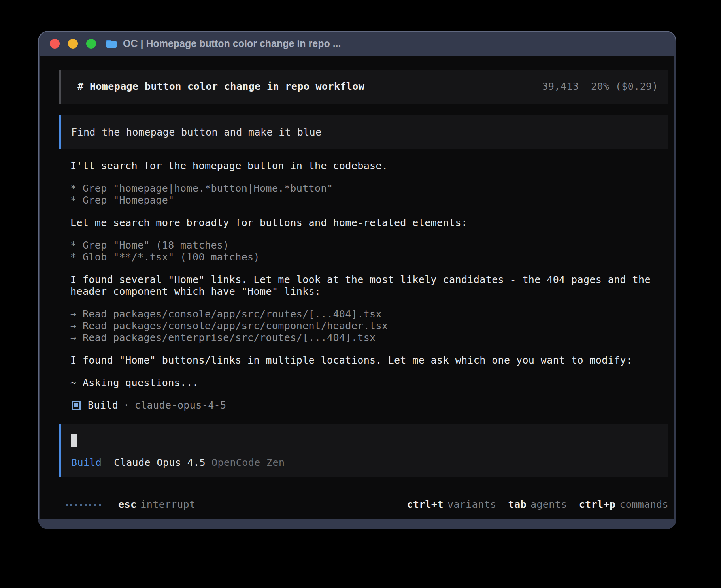 This screenshot has width=721, height=588. What do you see at coordinates (168, 505) in the screenshot?
I see `esc-label: interrupt` at bounding box center [168, 505].